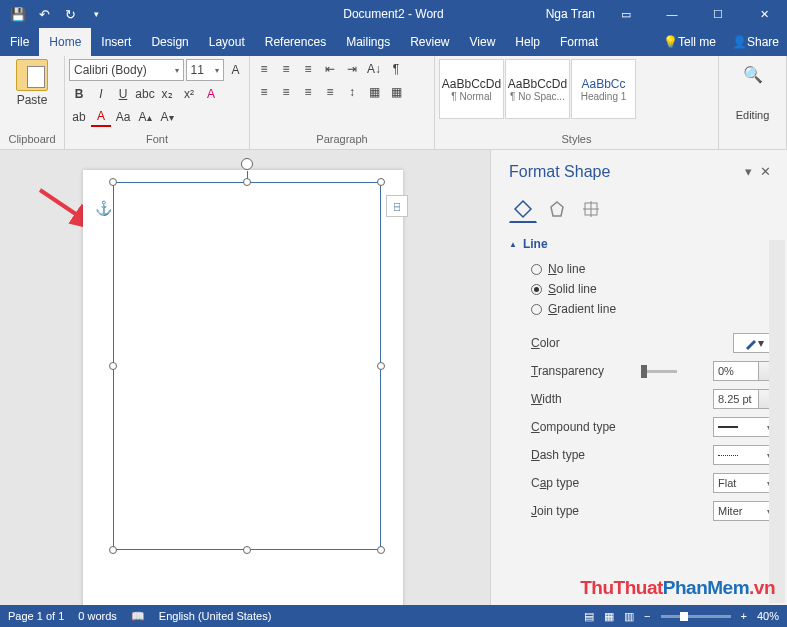 Image resolution: width=787 pixels, height=627 pixels. I want to click on resize-handle-tr, so click(381, 182).